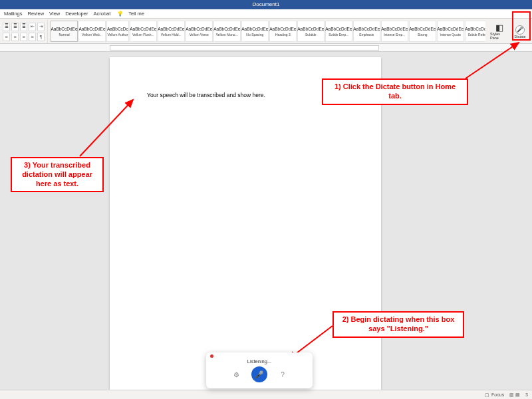 This screenshot has height=399, width=532. I want to click on document-body-text: Your speech will be transcribed and show…, so click(206, 95).